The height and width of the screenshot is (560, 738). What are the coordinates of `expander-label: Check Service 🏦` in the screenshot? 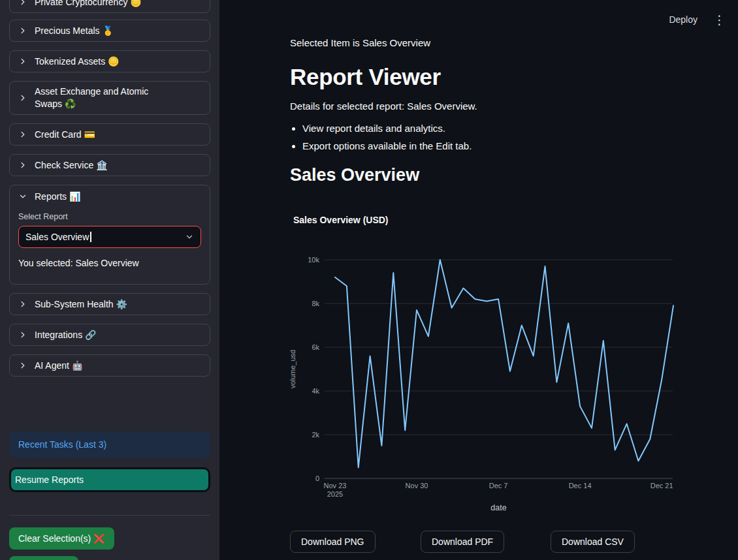 It's located at (71, 166).